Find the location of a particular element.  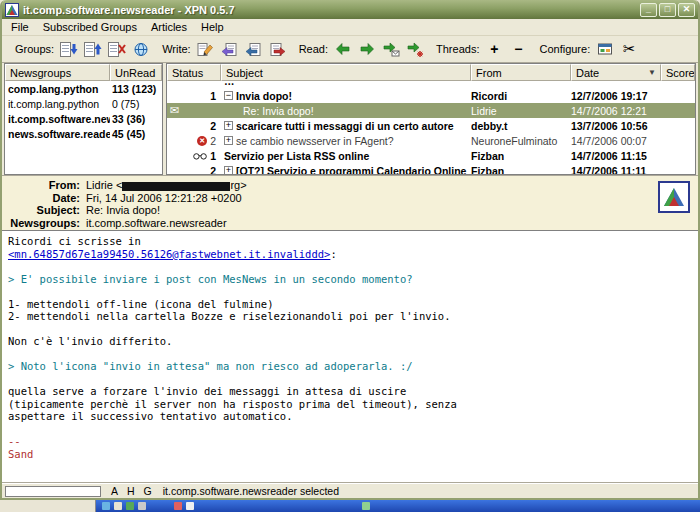

prev-article-icon is located at coordinates (343, 49).